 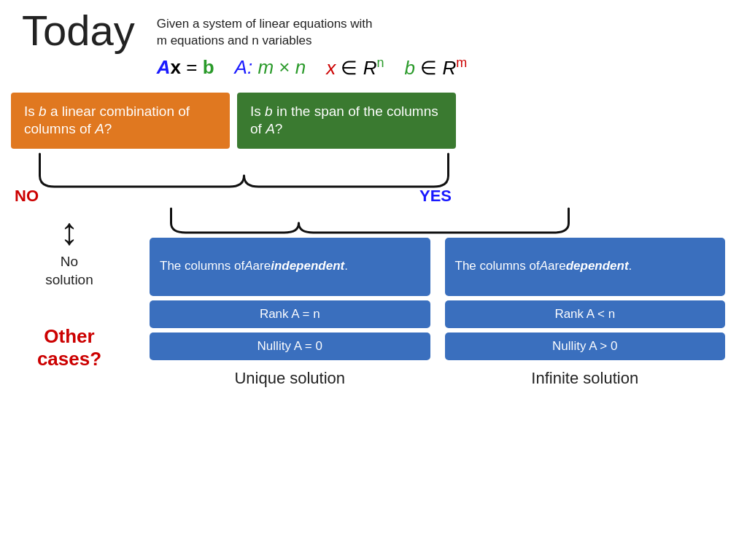 I want to click on dependent-header: The columns of A are dependent., so click(x=585, y=267).